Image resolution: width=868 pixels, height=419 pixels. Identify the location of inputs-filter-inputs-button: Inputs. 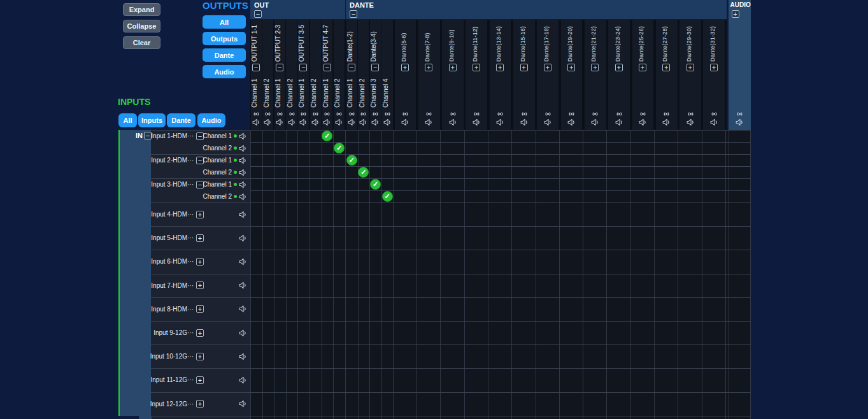
(152, 120).